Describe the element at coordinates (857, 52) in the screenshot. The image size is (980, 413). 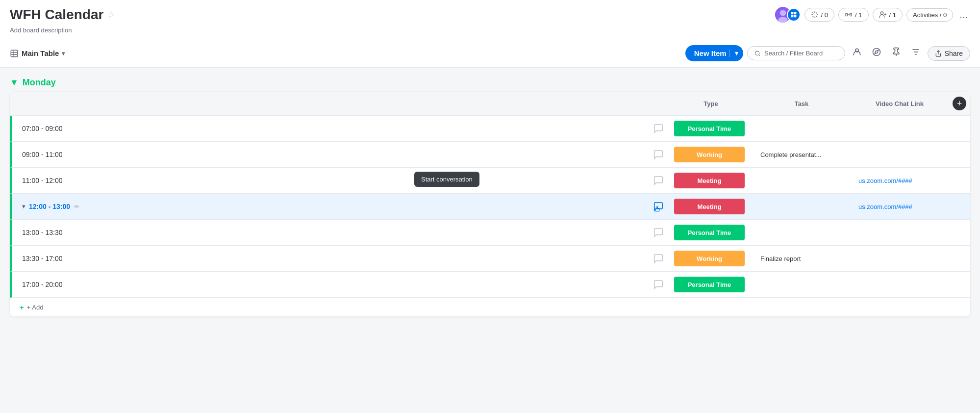
I see `person-icon` at that location.